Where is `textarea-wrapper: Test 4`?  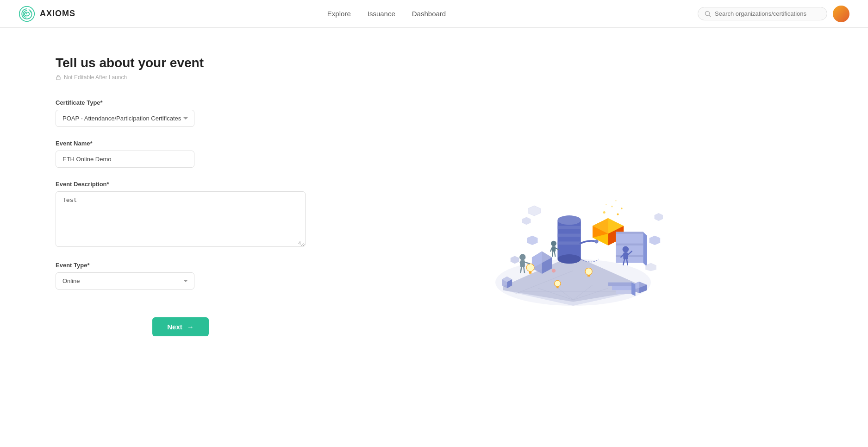 textarea-wrapper: Test 4 is located at coordinates (181, 220).